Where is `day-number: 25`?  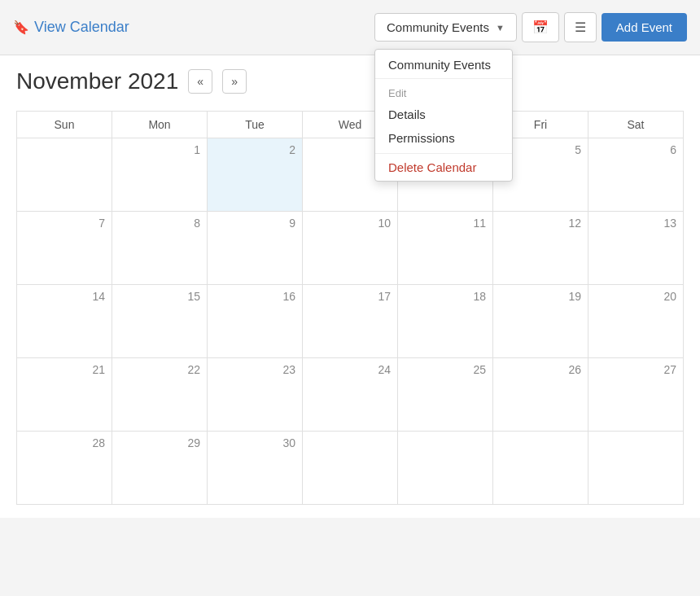 day-number: 25 is located at coordinates (445, 370).